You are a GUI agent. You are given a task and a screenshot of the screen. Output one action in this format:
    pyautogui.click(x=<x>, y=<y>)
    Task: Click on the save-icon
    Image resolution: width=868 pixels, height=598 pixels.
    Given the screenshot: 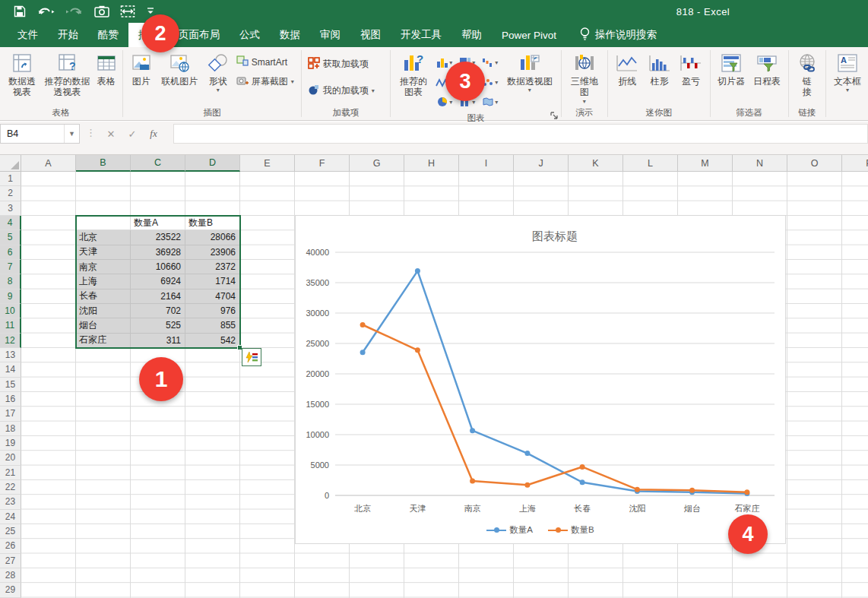 What is the action you would take?
    pyautogui.click(x=20, y=11)
    